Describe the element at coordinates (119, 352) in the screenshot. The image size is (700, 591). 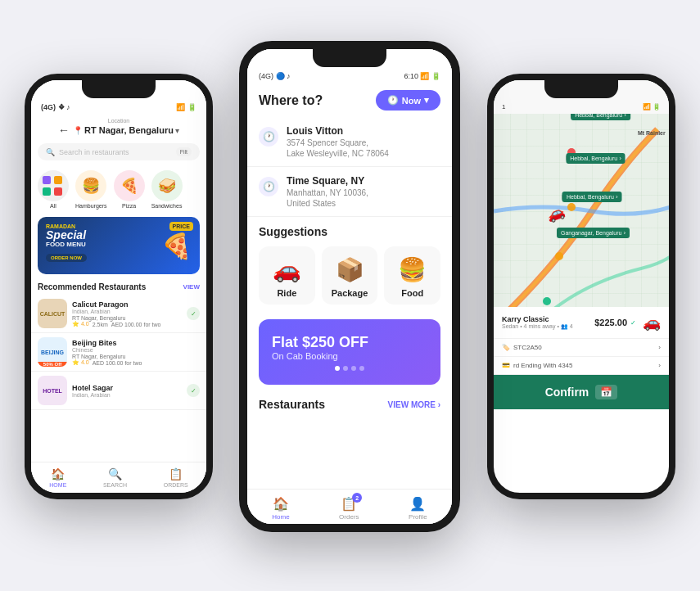
I see `restaurant-beijing: BEIJING 50% Off Beijing Bites Chinese RT…` at that location.